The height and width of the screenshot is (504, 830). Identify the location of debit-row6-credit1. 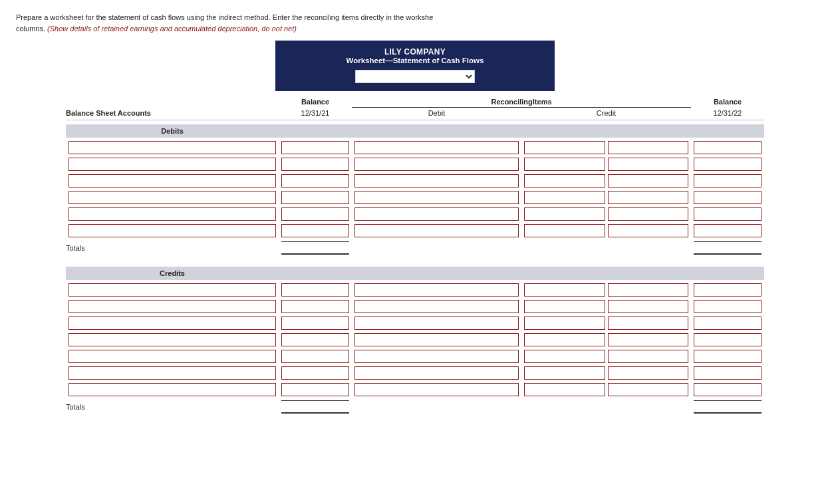
(565, 231).